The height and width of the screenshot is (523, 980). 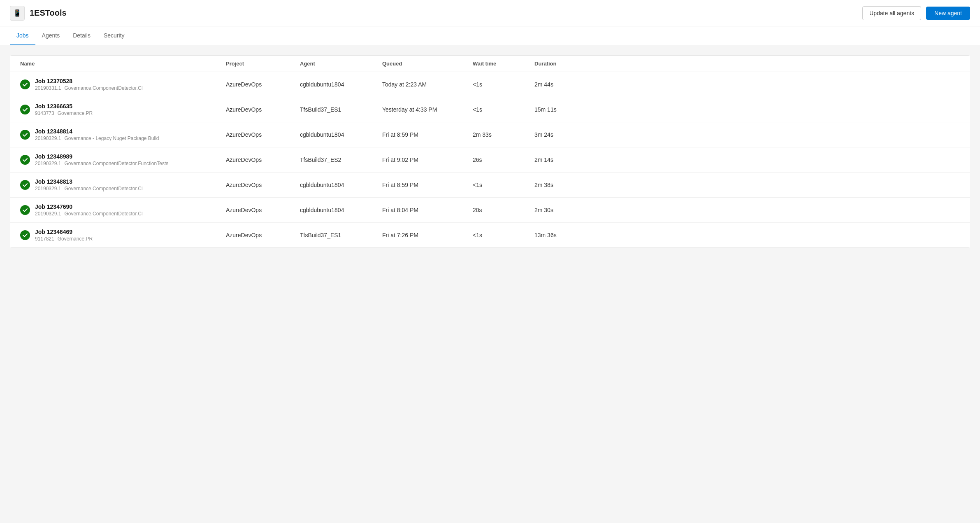 What do you see at coordinates (123, 235) in the screenshot?
I see `job-cell: Job 12346469 9117821 Governance.PR` at bounding box center [123, 235].